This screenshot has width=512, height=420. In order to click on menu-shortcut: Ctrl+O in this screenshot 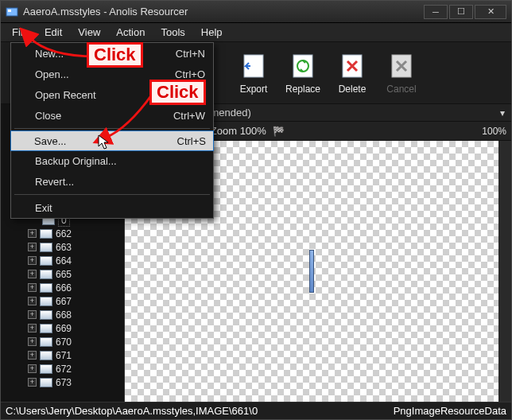, I will do `click(190, 75)`.